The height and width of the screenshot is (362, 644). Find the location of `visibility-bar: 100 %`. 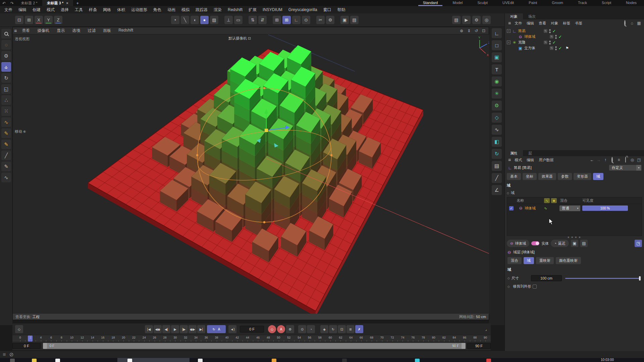

visibility-bar: 100 % is located at coordinates (605, 208).